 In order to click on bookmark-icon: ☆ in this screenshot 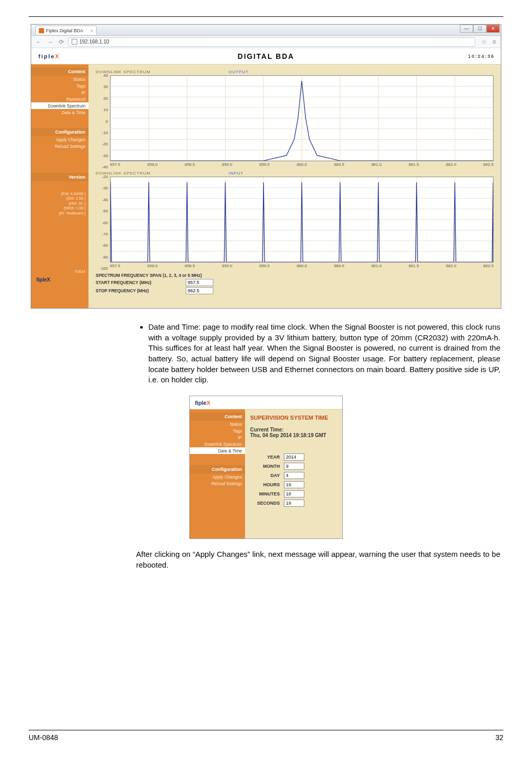, I will do `click(484, 42)`.